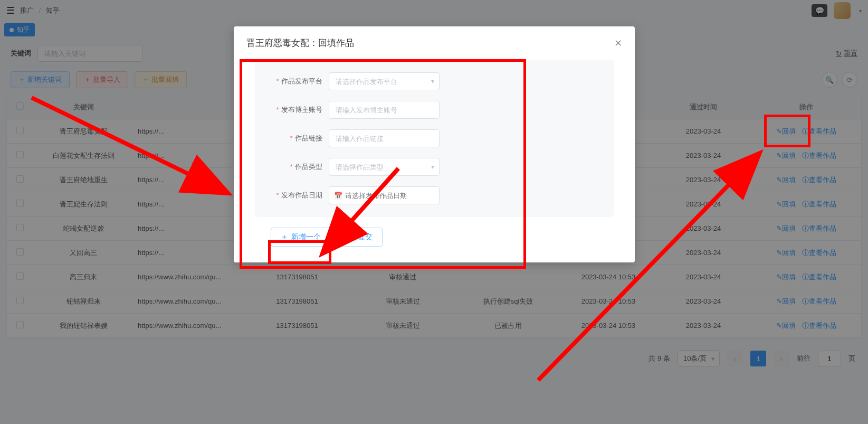 Image resolution: width=868 pixels, height=424 pixels. What do you see at coordinates (618, 43) in the screenshot?
I see `close-icon: ✕` at bounding box center [618, 43].